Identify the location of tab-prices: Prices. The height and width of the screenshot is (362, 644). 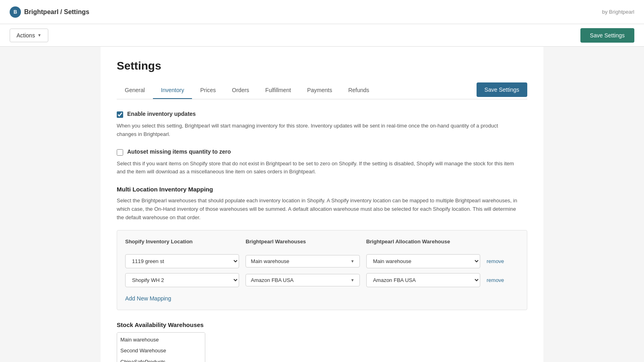
(208, 90).